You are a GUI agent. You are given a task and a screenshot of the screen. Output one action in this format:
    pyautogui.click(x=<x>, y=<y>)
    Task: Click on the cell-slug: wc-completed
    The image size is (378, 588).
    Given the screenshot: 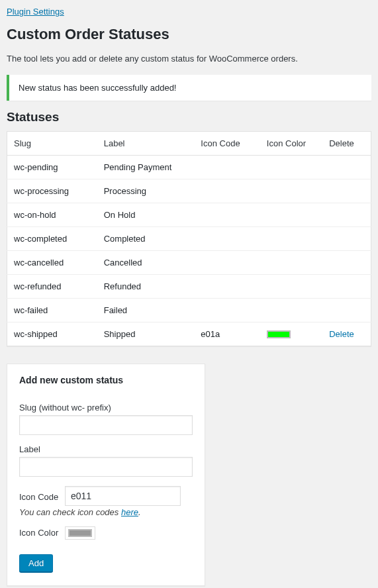 What is the action you would take?
    pyautogui.click(x=52, y=238)
    